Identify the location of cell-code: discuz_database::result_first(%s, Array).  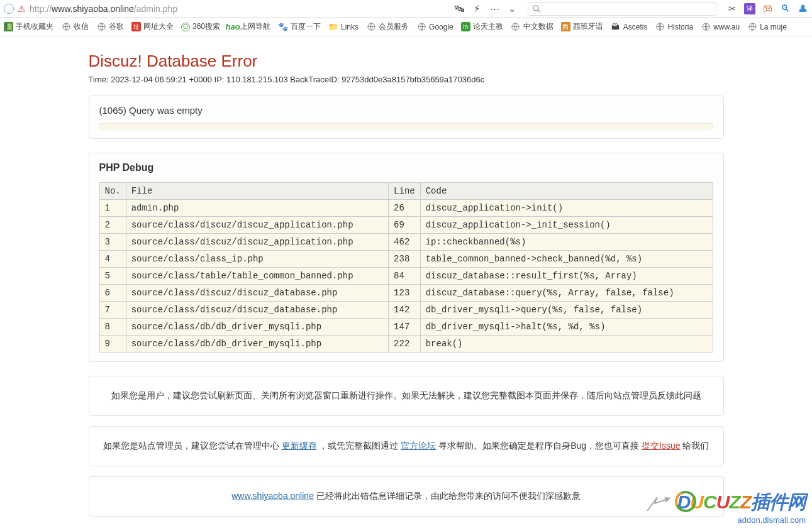
(566, 276).